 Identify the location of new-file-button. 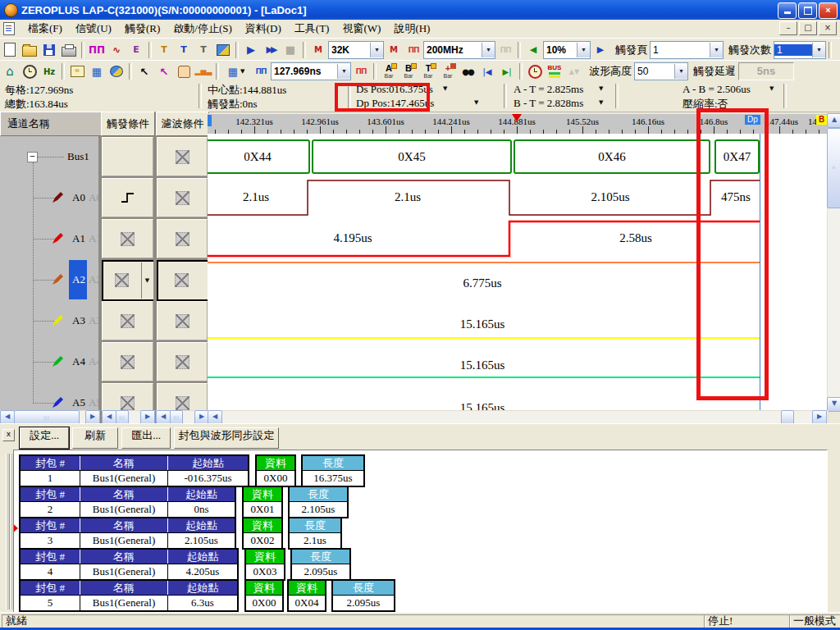
(10, 50).